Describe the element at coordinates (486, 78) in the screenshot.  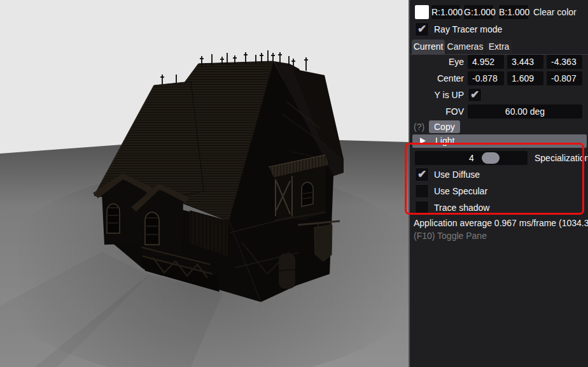
I see `center-x-field: -0.878` at that location.